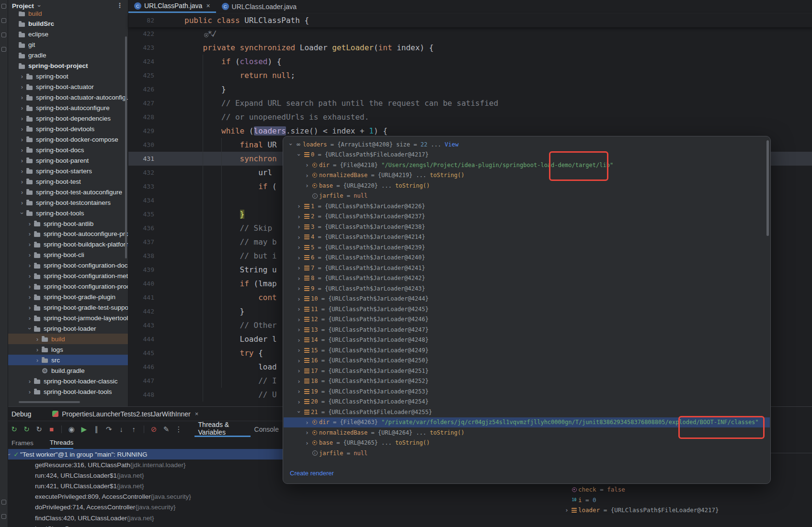 The image size is (812, 527). Describe the element at coordinates (527, 186) in the screenshot. I see `variable-row-4: base = {URL@4220} ... toString()` at that location.